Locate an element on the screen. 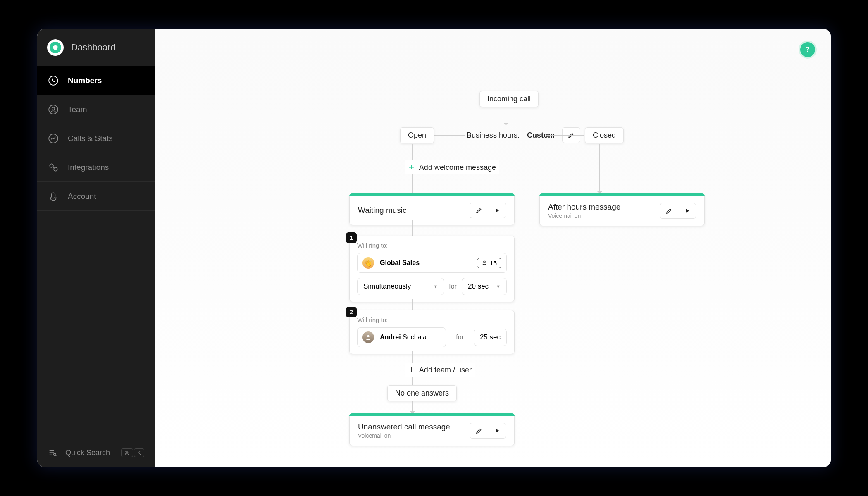 Image resolution: width=868 pixels, height=496 pixels. sidebar-item-label: Calls & Stats is located at coordinates (90, 138).